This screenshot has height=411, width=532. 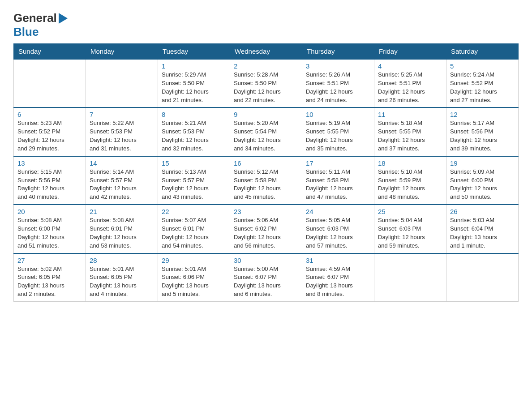 What do you see at coordinates (122, 282) in the screenshot?
I see `day-info: Sunrise: 5:01 AM Sunset: 6:05 PM Dayligh…` at bounding box center [122, 282].